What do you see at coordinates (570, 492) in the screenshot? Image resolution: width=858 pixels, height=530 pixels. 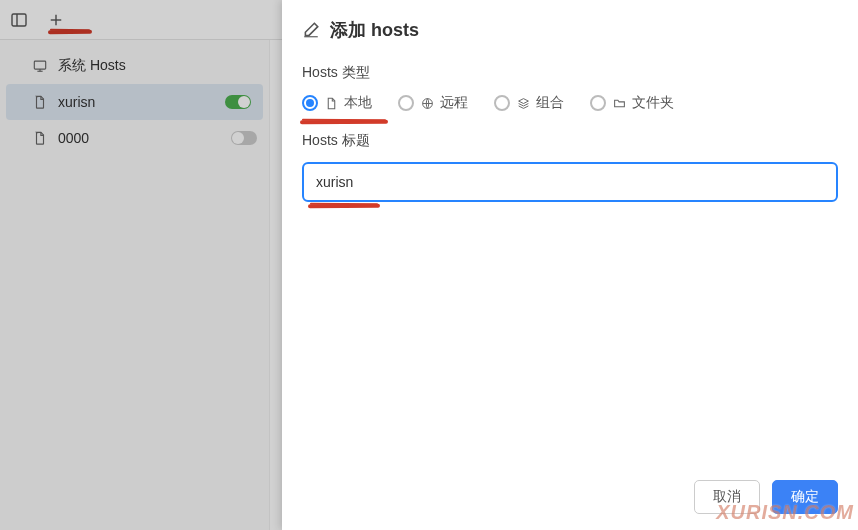 I see `panel-footer: 取消 确定` at bounding box center [570, 492].